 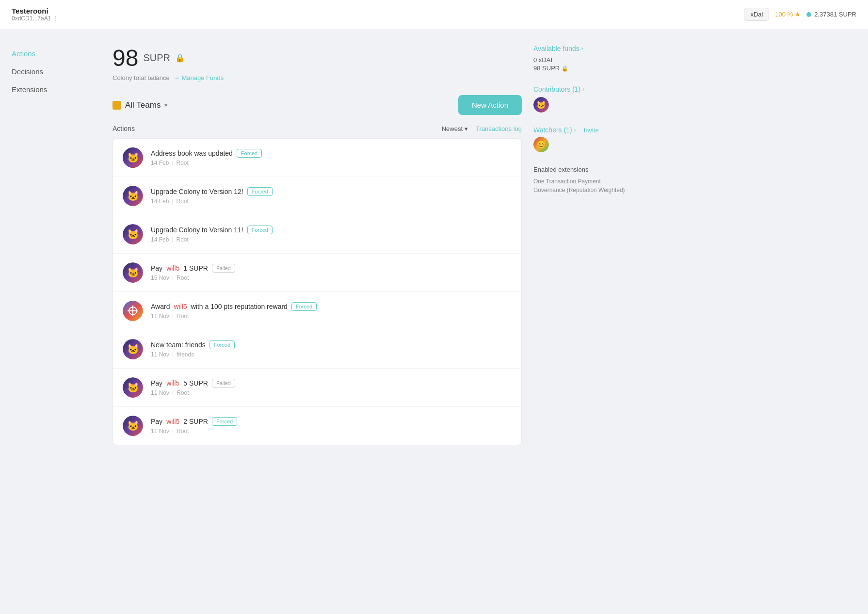 I want to click on available-funds-chevron-icon: ›, so click(x=582, y=48).